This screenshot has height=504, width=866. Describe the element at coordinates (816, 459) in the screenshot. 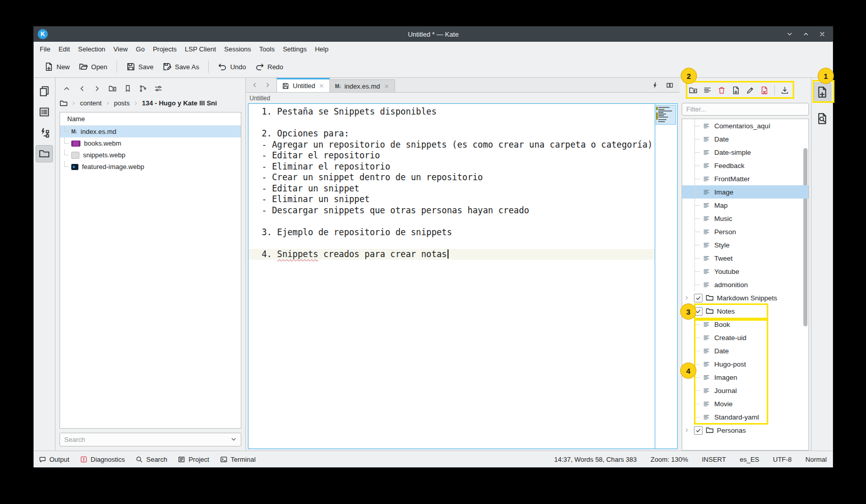

I see `session-indicator: Normal` at that location.